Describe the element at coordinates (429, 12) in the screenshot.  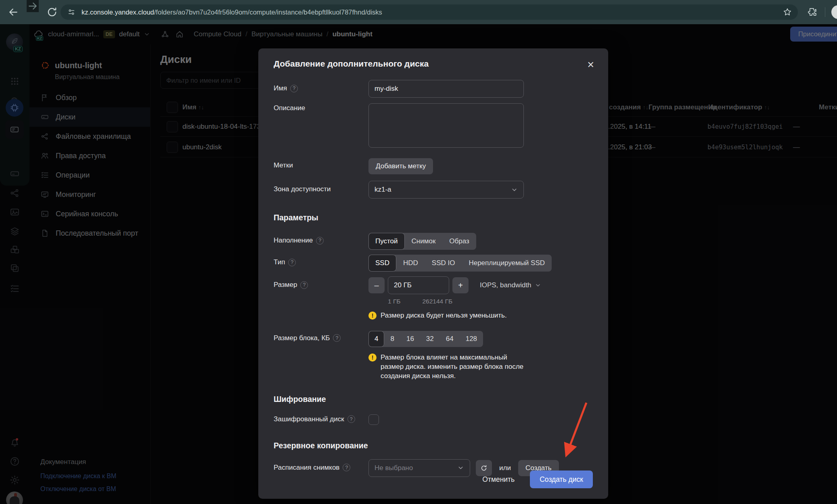
I see `address-bar: kz.console.yandex.cloud/folders/ao7bvn7u…` at that location.